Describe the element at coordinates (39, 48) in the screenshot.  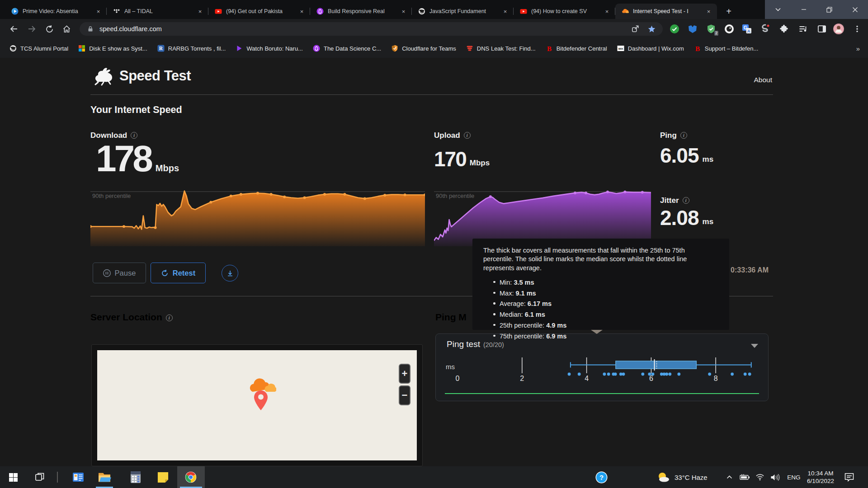
I see `bookmark-1: TCS Alumni Portal` at that location.